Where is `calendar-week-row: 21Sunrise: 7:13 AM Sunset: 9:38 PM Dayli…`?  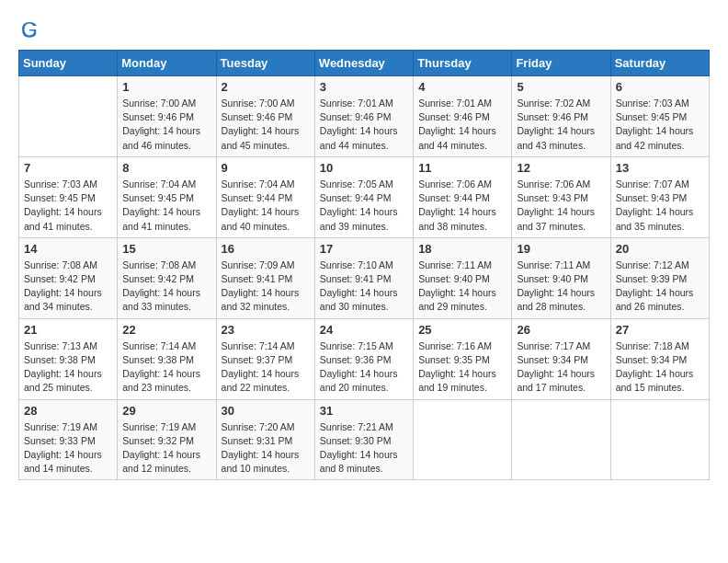
calendar-week-row: 21Sunrise: 7:13 AM Sunset: 9:38 PM Dayli… is located at coordinates (364, 359).